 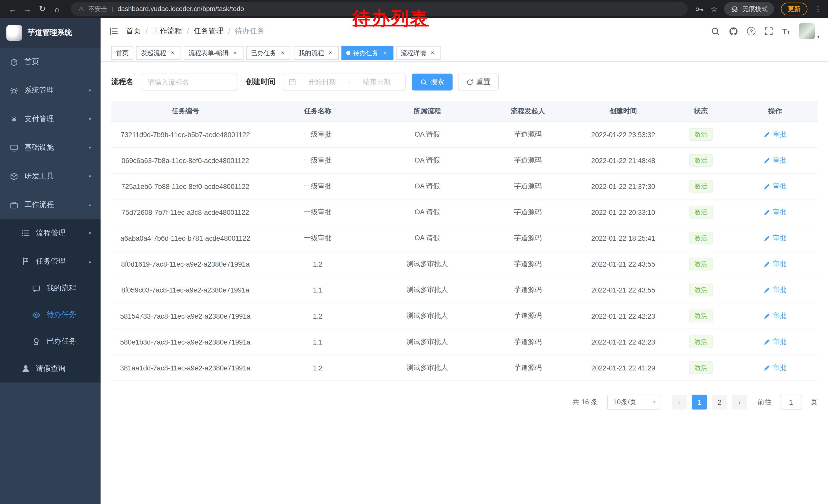 What do you see at coordinates (51, 261) in the screenshot?
I see `menu-label: 任务管理` at bounding box center [51, 261].